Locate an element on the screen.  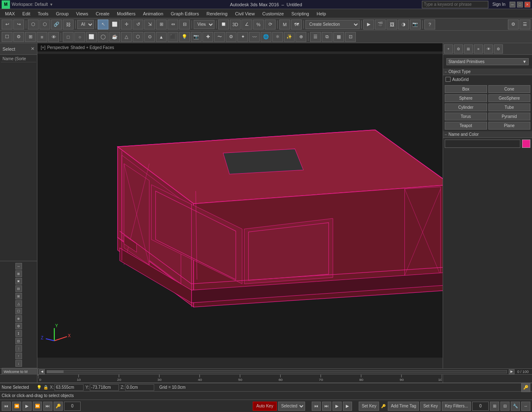
close-panel-btn: ✕ is located at coordinates (32, 49).